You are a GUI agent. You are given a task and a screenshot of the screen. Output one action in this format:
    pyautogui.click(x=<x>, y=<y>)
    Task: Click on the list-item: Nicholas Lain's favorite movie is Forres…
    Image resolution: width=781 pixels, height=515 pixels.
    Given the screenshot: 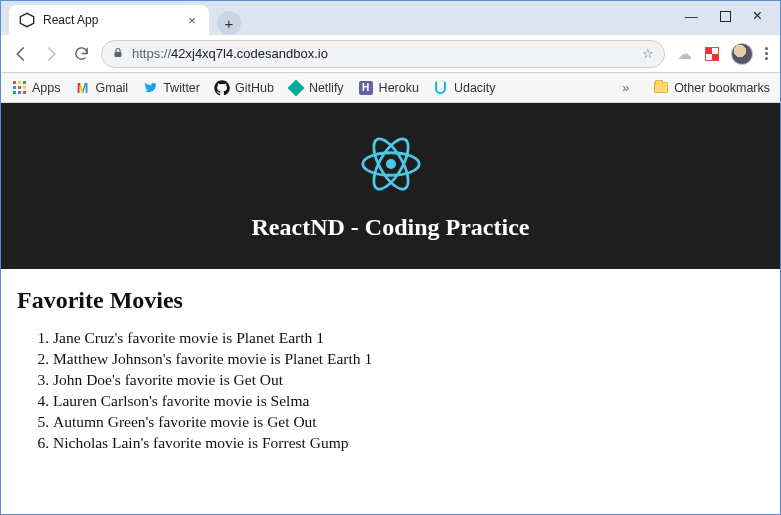 What is the action you would take?
    pyautogui.click(x=408, y=444)
    